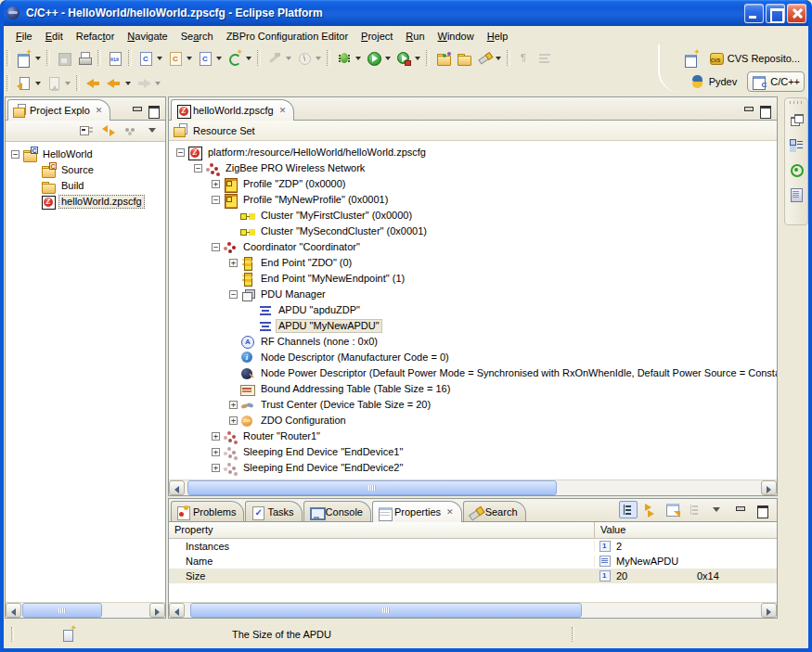 The image size is (812, 652). Describe the element at coordinates (473, 436) in the screenshot. I see `tree-item: +Router "Router1"` at that location.